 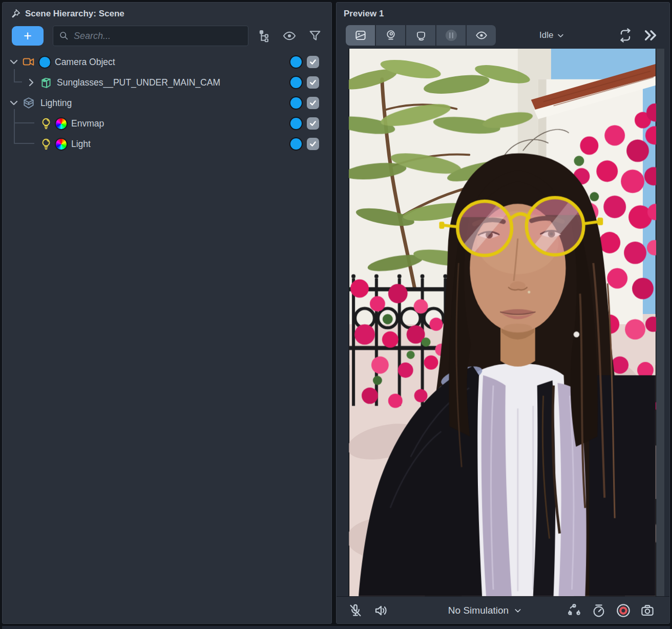 What do you see at coordinates (361, 35) in the screenshot?
I see `image-source-button` at bounding box center [361, 35].